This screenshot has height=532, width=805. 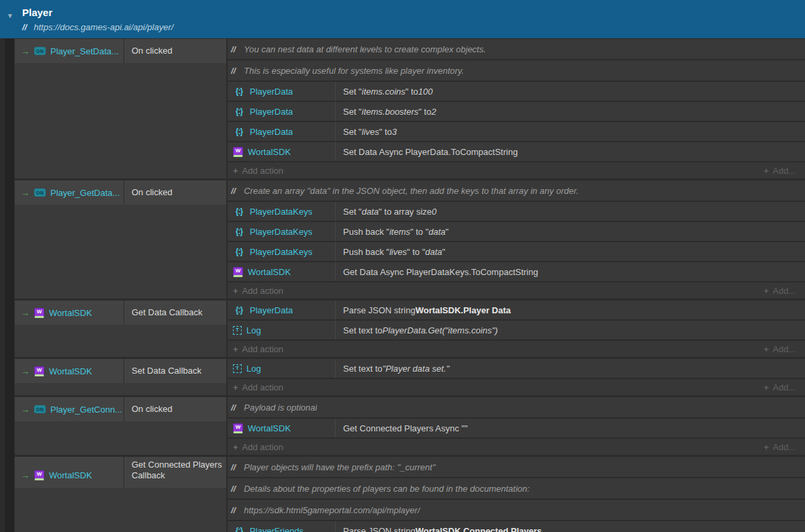 What do you see at coordinates (281, 212) in the screenshot?
I see `action-object-name: PlayerDataKeys` at bounding box center [281, 212].